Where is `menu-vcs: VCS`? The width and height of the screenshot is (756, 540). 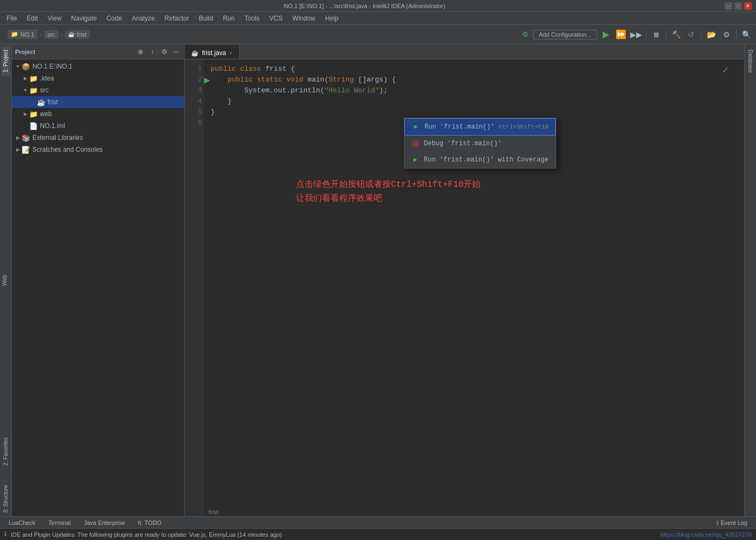
menu-vcs: VCS is located at coordinates (276, 18).